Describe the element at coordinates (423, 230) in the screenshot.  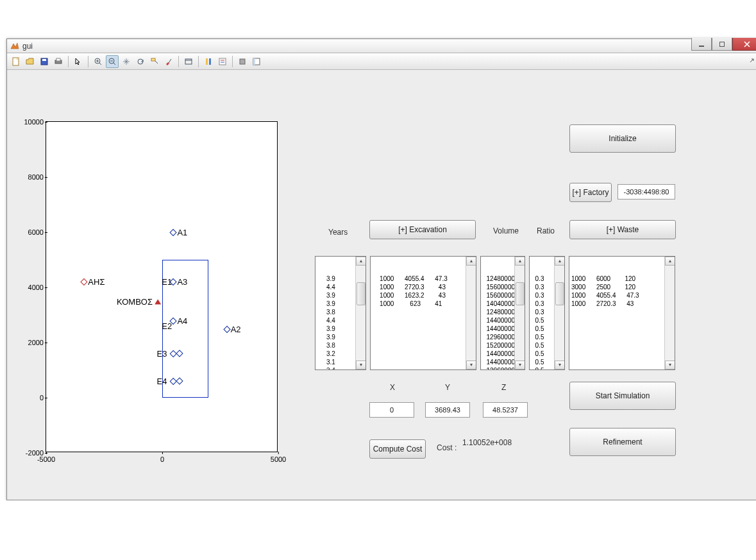
I see `excavation-button: [+] Excavation` at that location.